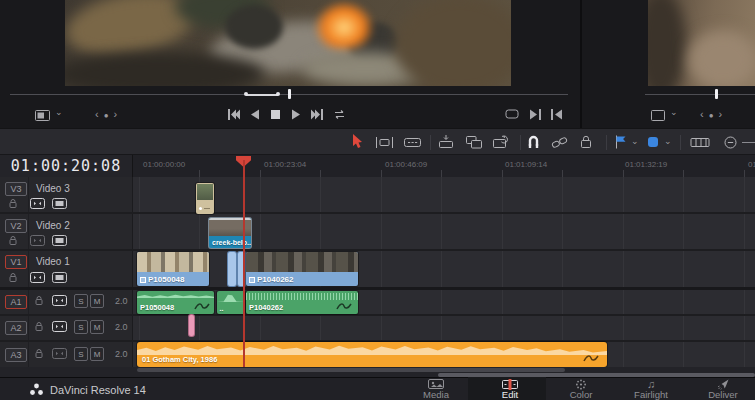  I want to click on selection-mode-button, so click(358, 142).